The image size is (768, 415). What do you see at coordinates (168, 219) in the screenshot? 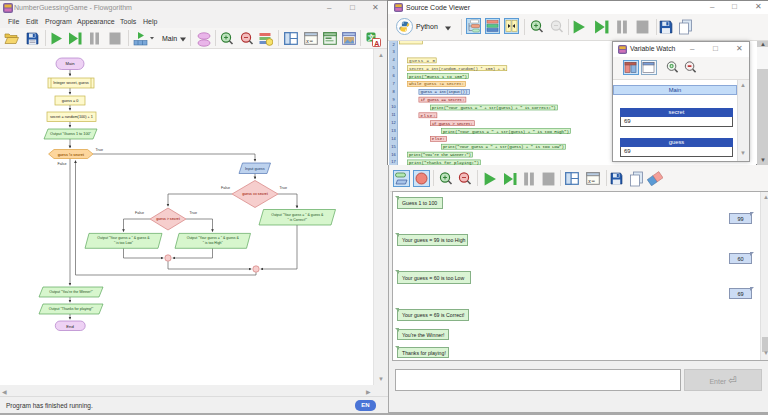
I see `svg-text: guess > secret` at bounding box center [168, 219].